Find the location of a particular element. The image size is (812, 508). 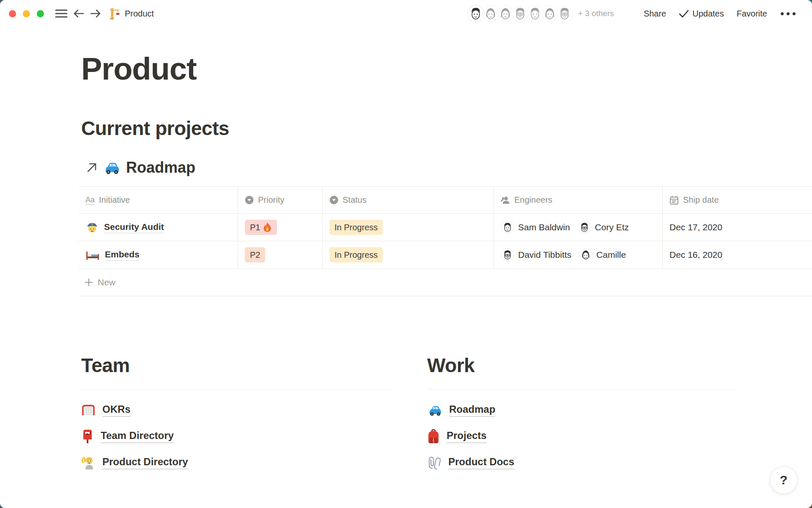

arrow-right-icon is located at coordinates (96, 14).